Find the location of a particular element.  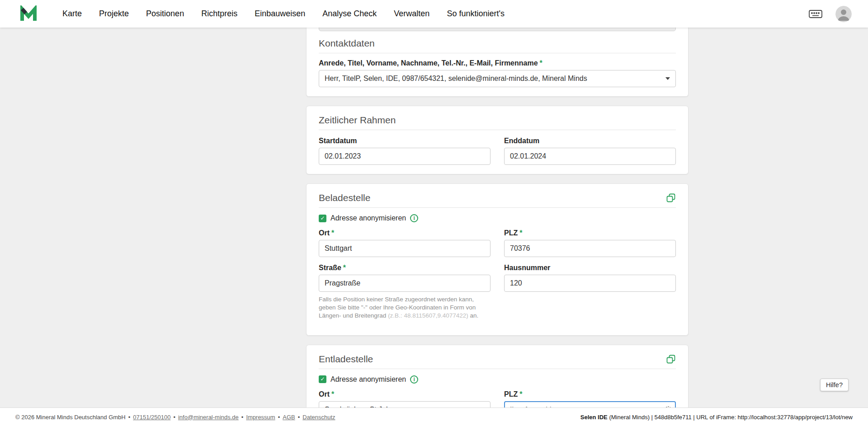

strasse-label: Straße* is located at coordinates (405, 267).